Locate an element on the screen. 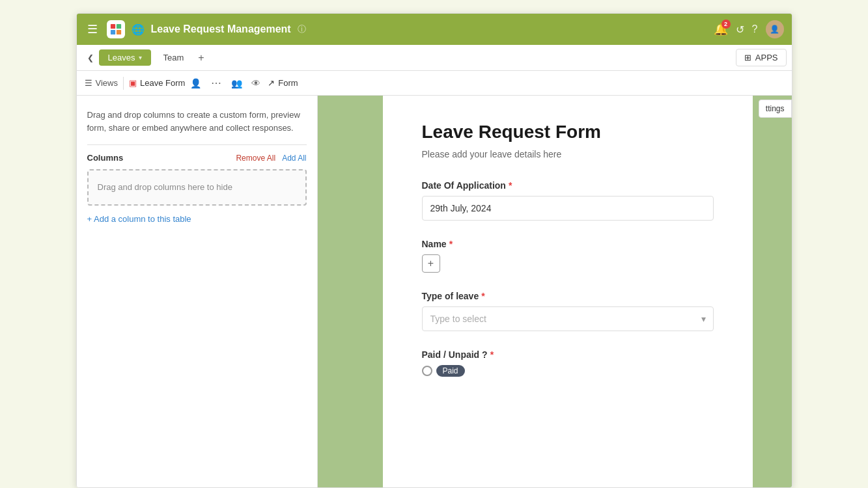  help-icon: ? is located at coordinates (755, 29).